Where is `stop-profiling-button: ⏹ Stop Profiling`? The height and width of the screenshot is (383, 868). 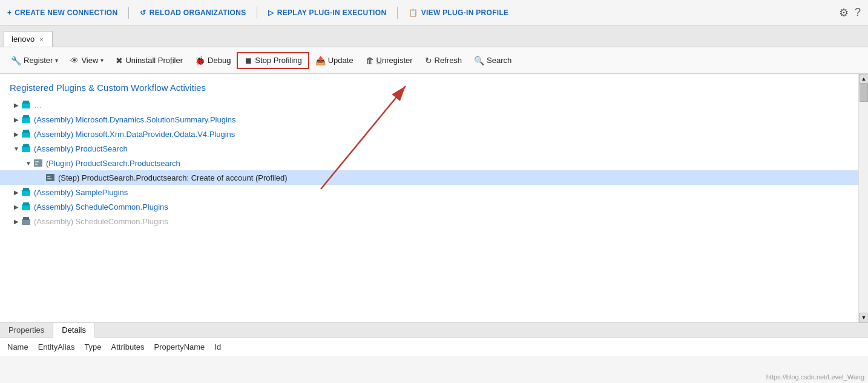
stop-profiling-button: ⏹ Stop Profiling is located at coordinates (272, 61).